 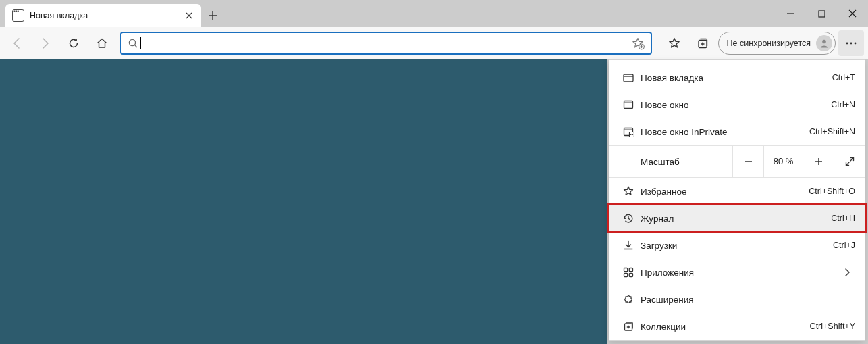 I want to click on extensions-icon, so click(x=628, y=299).